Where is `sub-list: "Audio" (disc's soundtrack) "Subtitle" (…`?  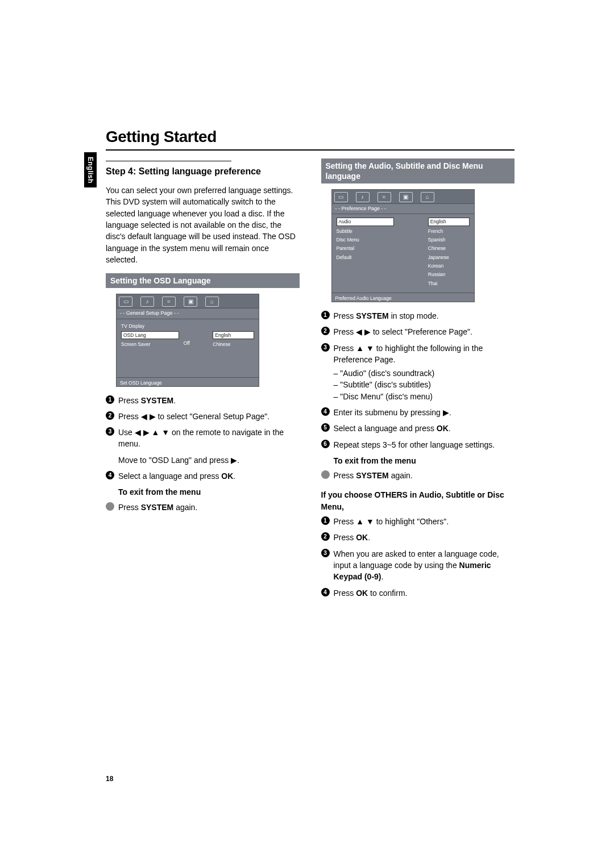 sub-list: "Audio" (disc's soundtrack) "Subtitle" (… is located at coordinates (424, 385).